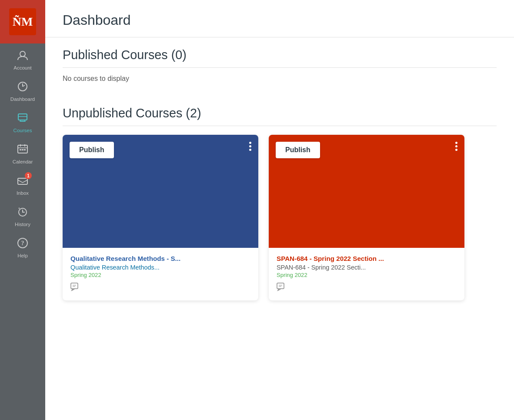  Describe the element at coordinates (23, 210) in the screenshot. I see `sidebar: ÑM Account Dashboard` at that location.